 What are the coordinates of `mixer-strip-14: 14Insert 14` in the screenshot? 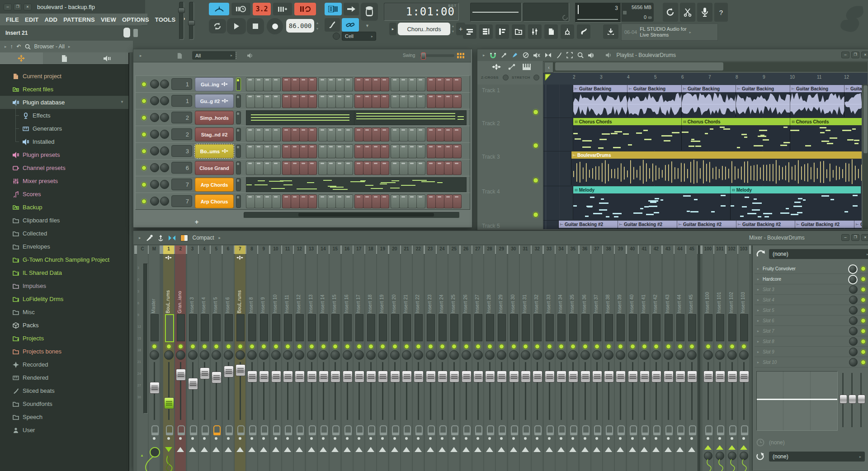 It's located at (323, 358).